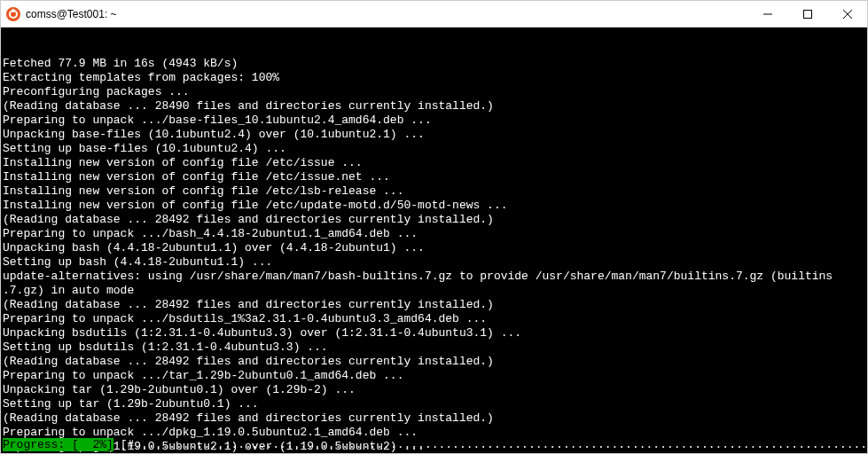 This screenshot has width=868, height=454. Describe the element at coordinates (434, 92) in the screenshot. I see `terminal-line: Preconfiguring packages ...` at that location.